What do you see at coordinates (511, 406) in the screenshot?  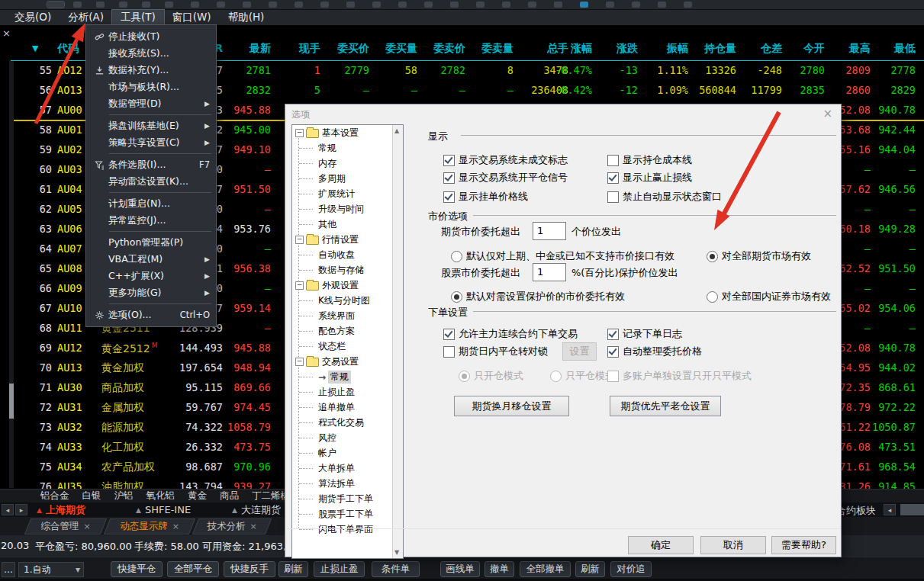 I see `rollover-settings-button: 期货换月移仓设置` at bounding box center [511, 406].